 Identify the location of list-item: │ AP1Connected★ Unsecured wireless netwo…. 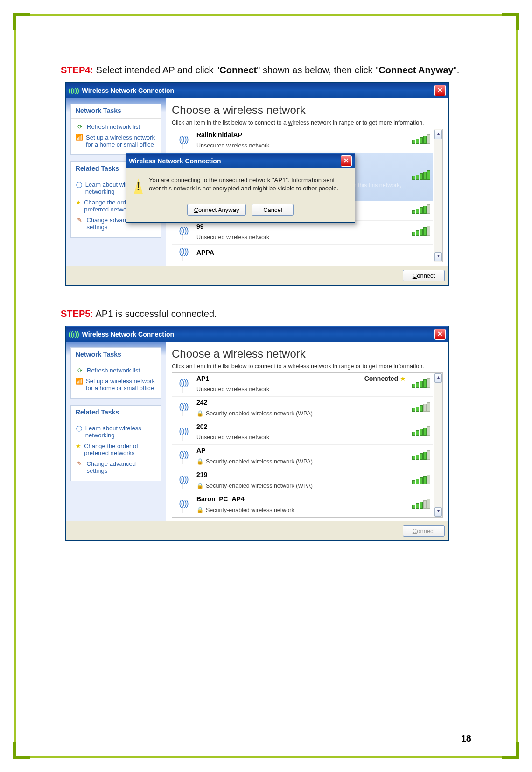
(302, 385).